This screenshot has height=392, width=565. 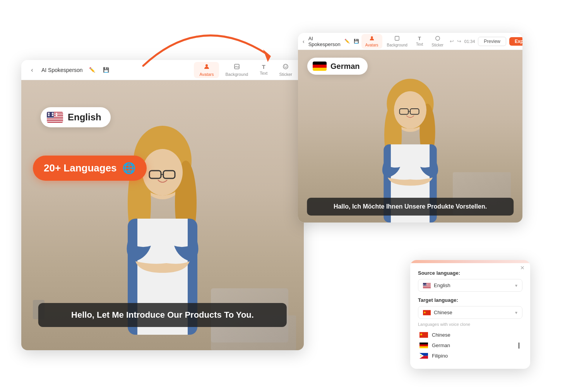 I want to click on source-chevron-icon: ▾, so click(x=516, y=286).